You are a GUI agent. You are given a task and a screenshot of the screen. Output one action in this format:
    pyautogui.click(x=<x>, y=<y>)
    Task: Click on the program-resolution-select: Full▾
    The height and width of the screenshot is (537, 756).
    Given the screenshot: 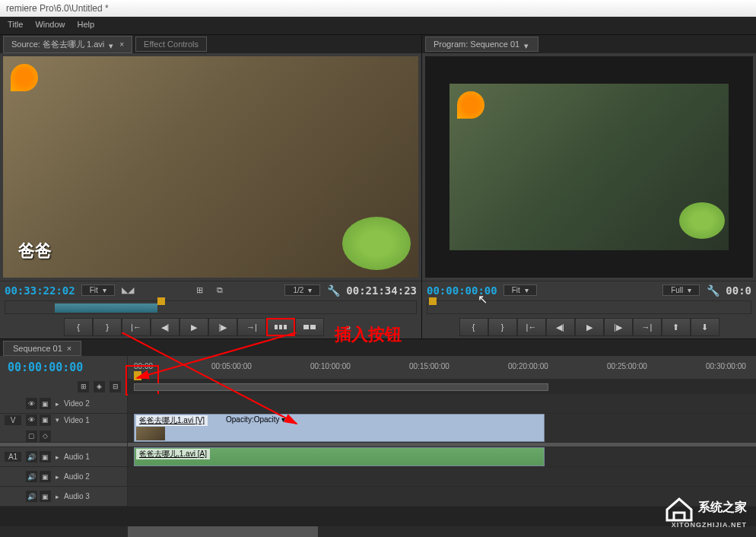 What is the action you would take?
    pyautogui.click(x=681, y=291)
    